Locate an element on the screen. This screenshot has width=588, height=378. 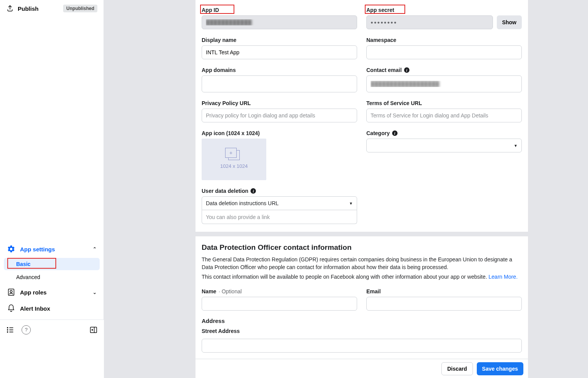
category-label-text: Category is located at coordinates (378, 133).